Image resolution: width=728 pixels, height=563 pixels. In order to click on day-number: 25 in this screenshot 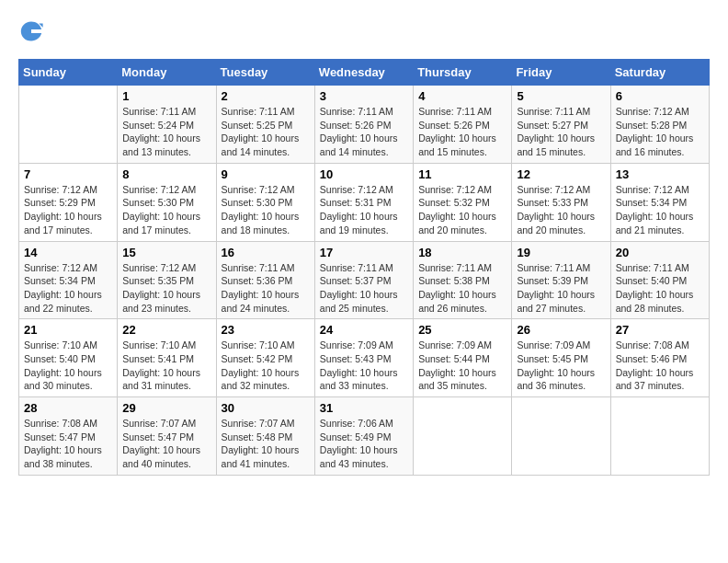, I will do `click(462, 329)`.